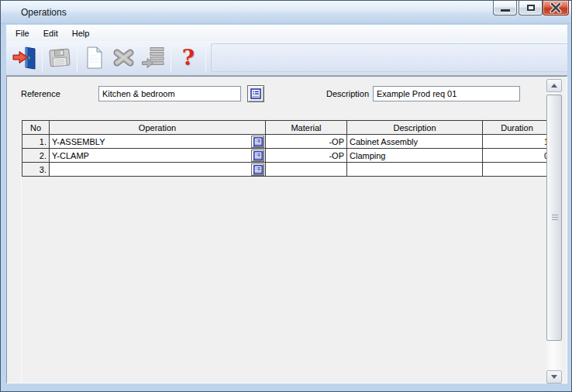  What do you see at coordinates (158, 142) in the screenshot?
I see `operation-cell: Y-ASSEMBLY` at bounding box center [158, 142].